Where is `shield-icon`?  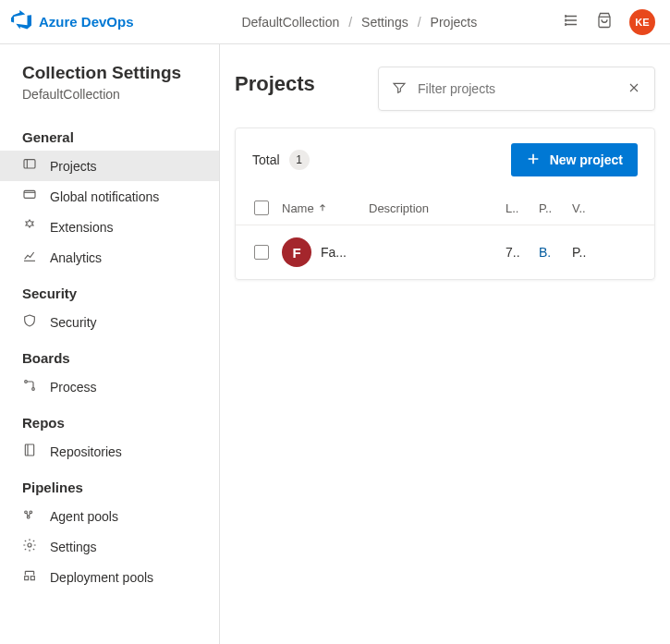
shield-icon is located at coordinates (30, 322).